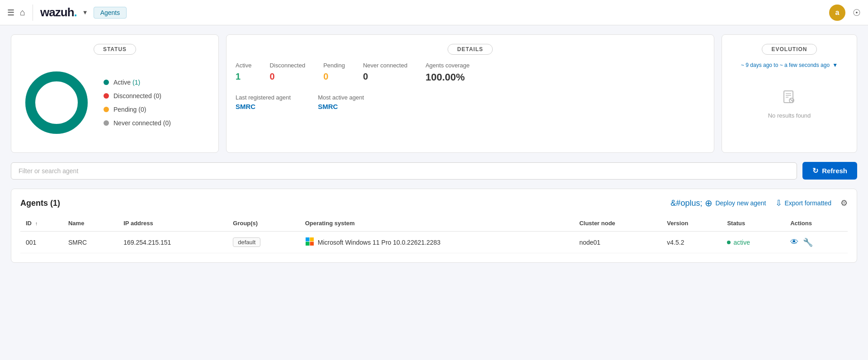 The width and height of the screenshot is (868, 360). Describe the element at coordinates (115, 49) in the screenshot. I see `status-header-pill: STATUS` at that location.